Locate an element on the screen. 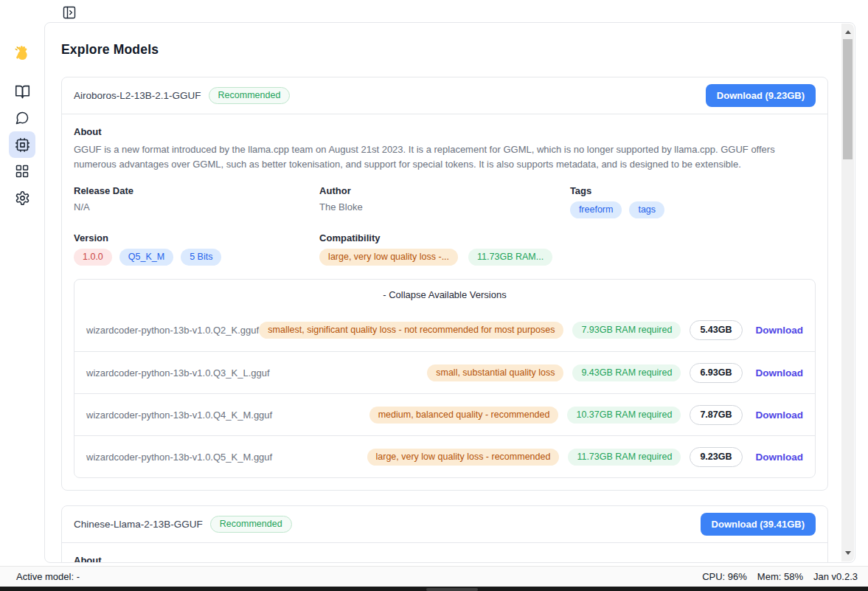 Image resolution: width=868 pixels, height=591 pixels. sidebar-item-models is located at coordinates (22, 145).